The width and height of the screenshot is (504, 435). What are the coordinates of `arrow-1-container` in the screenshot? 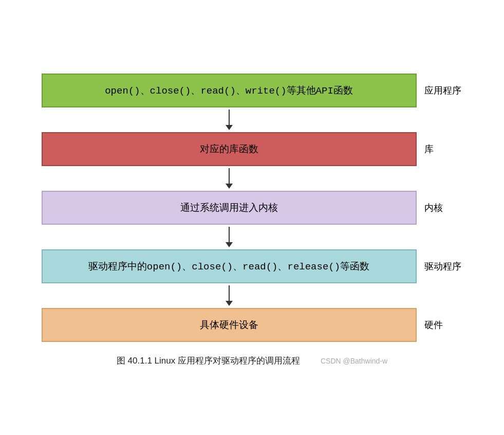 It's located at (252, 120).